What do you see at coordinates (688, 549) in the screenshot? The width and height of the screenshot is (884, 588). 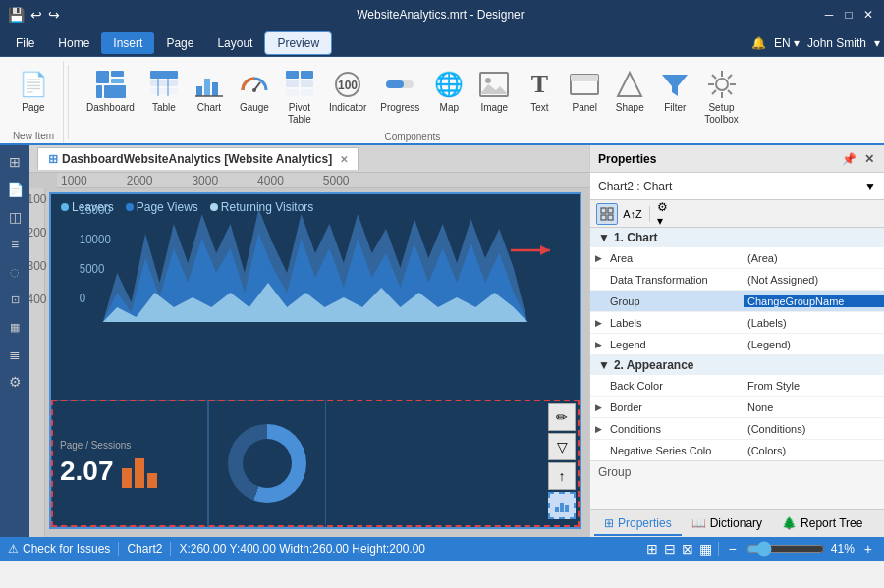 I see `status-icon-3: ⊠` at bounding box center [688, 549].